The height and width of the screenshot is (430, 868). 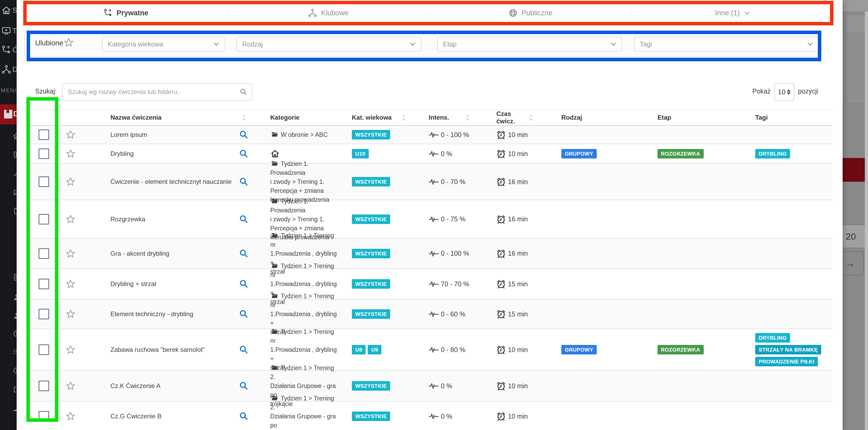 What do you see at coordinates (15, 408) in the screenshot?
I see `shoe-icon` at bounding box center [15, 408].